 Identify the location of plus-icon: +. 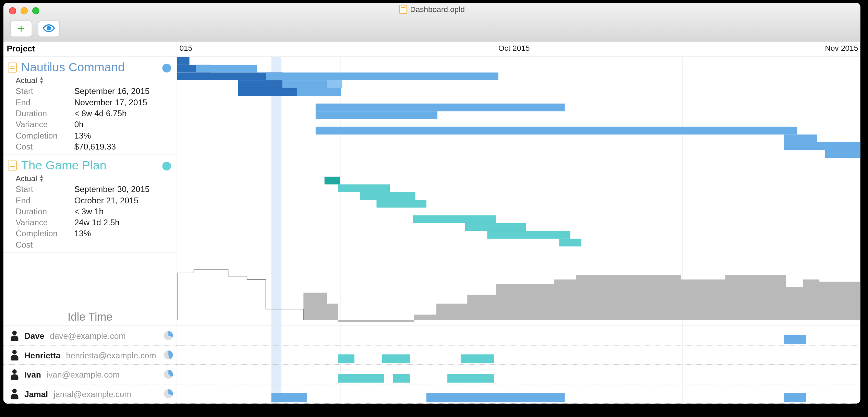
(21, 29).